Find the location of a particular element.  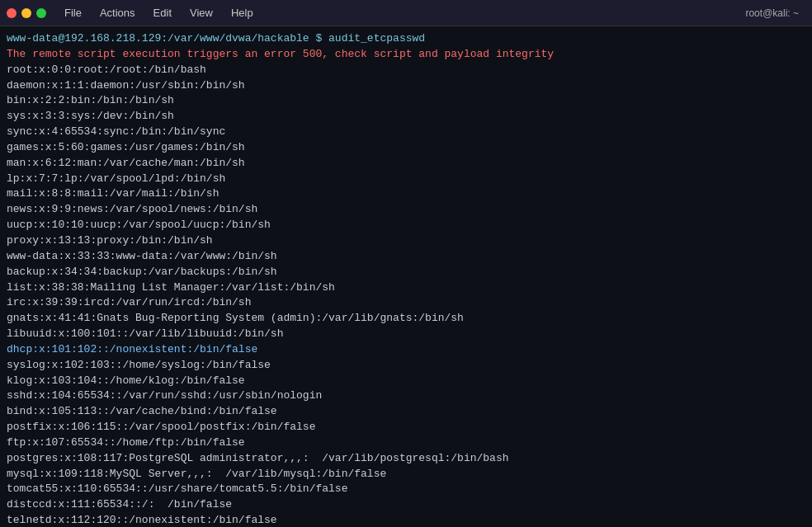

terminal-line: www-data:x:33:33:www-data:/var/www:/bin/… is located at coordinates (406, 257).